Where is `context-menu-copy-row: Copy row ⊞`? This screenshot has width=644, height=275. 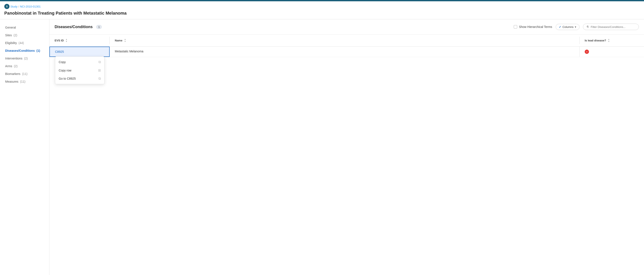 context-menu-copy-row: Copy row ⊞ is located at coordinates (80, 70).